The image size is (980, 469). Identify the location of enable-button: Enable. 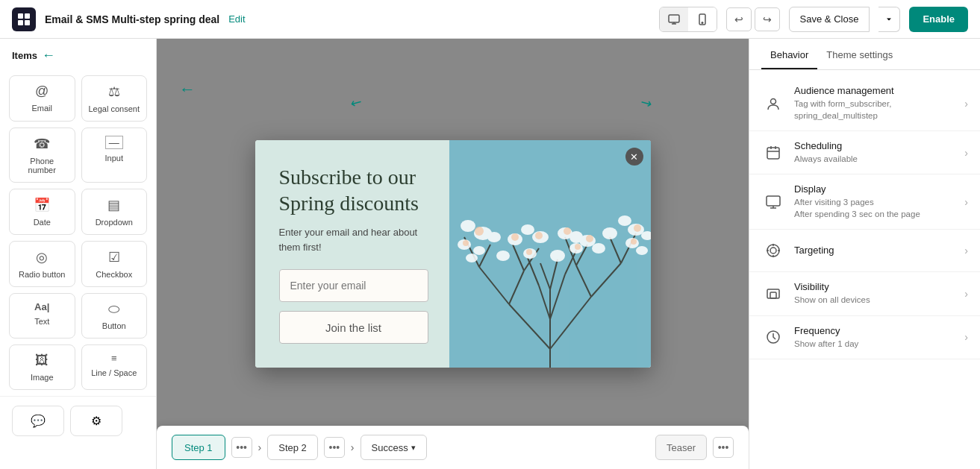
(939, 19).